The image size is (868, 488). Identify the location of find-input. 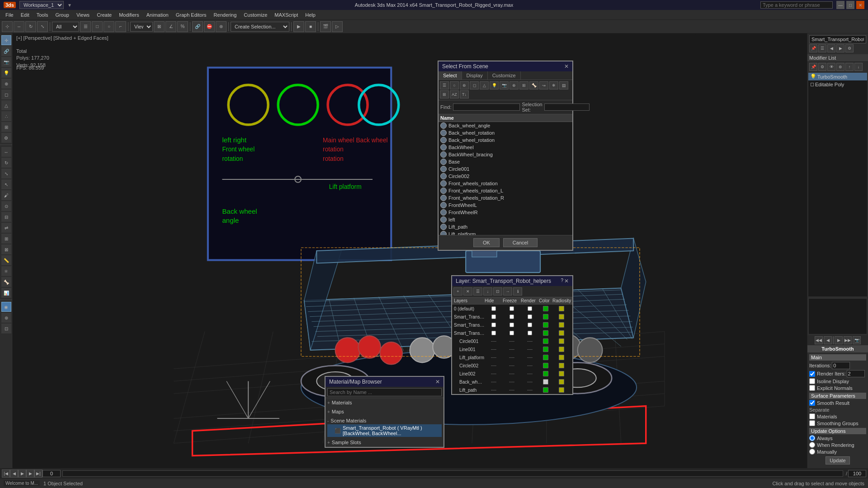
(486, 107).